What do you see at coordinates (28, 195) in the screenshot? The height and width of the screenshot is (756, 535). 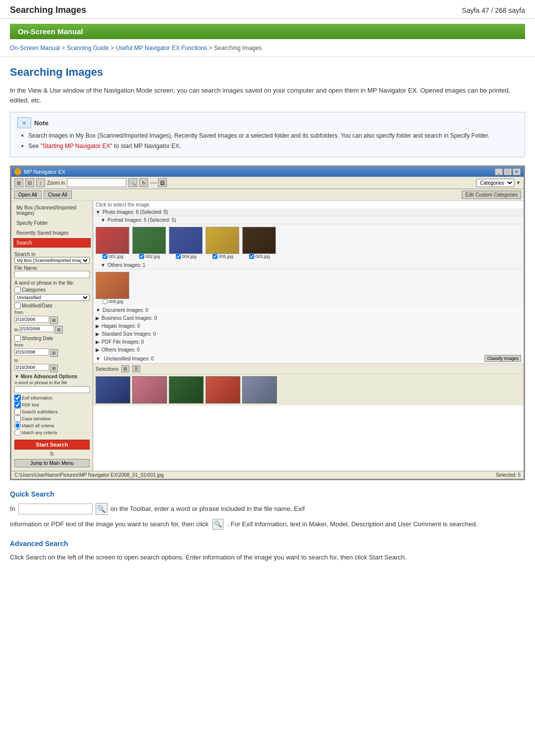 I see `sim-open-all-btn: Open All` at bounding box center [28, 195].